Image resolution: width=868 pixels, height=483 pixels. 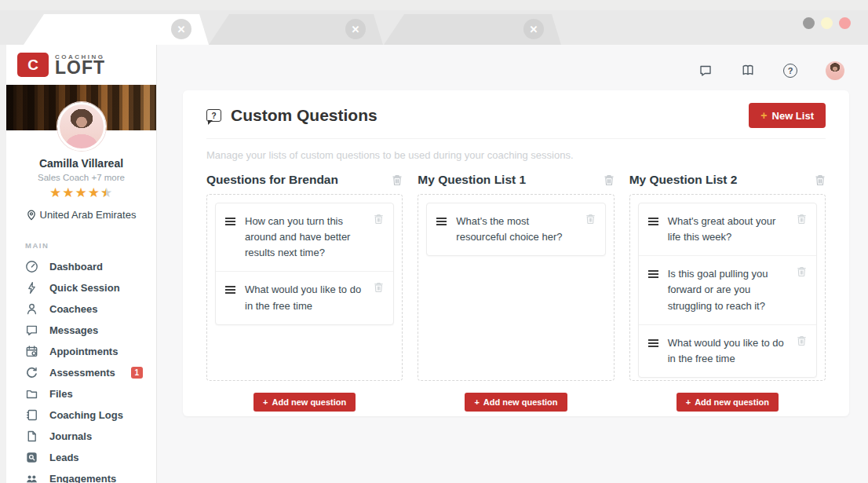 I want to click on sidebar-item-engagements: Engagements, so click(x=82, y=476).